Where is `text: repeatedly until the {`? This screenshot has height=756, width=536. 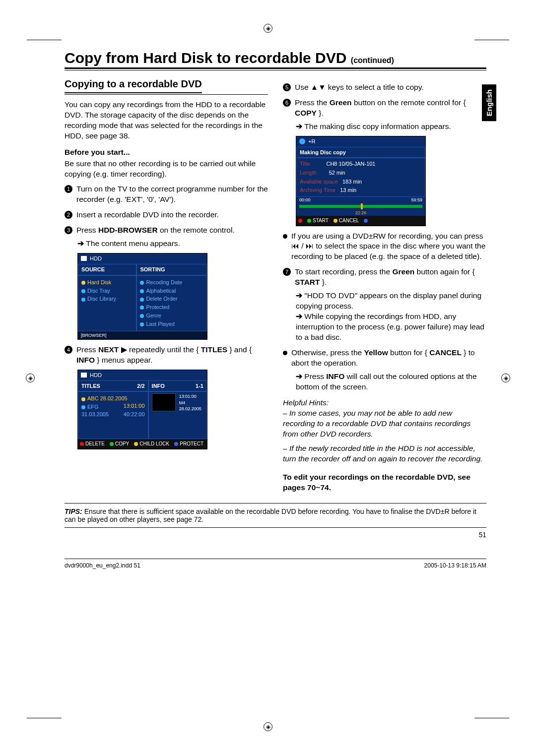
text: repeatedly until the { is located at coordinates (165, 349).